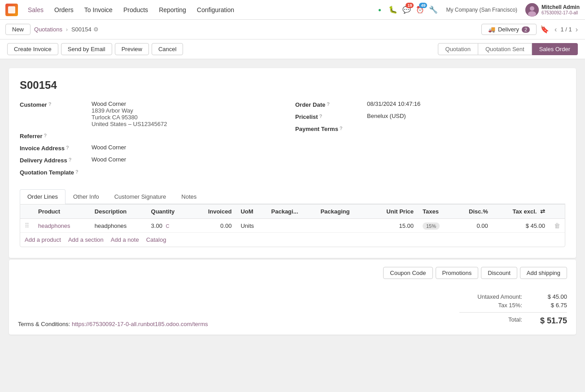 The image size is (585, 392). Describe the element at coordinates (430, 128) in the screenshot. I see `payment-terms-field: Payment Terms ?` at that location.